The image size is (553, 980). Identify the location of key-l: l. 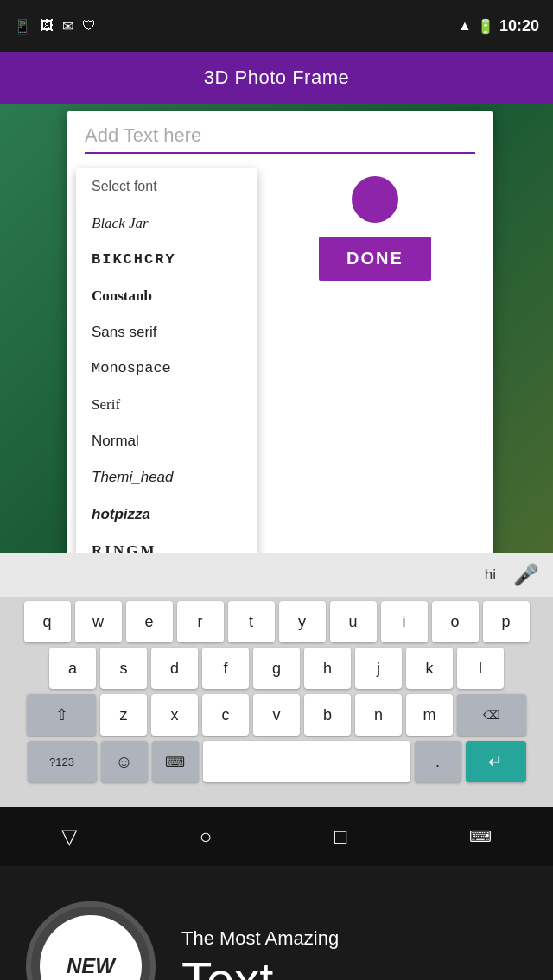
(480, 668).